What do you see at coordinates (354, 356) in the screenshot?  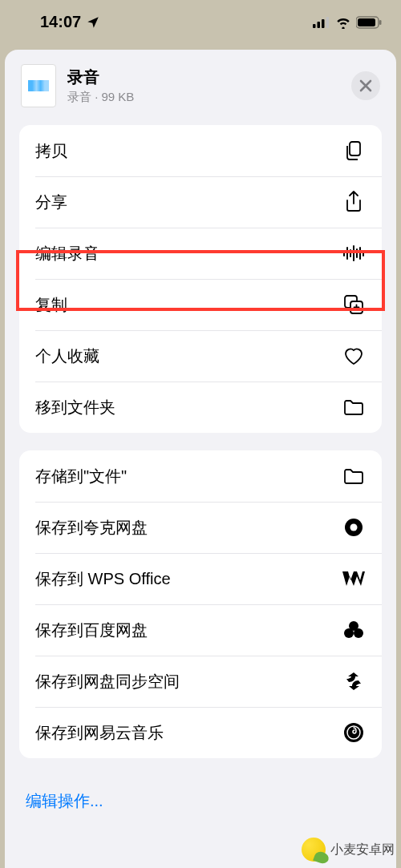 I see `heart-icon` at bounding box center [354, 356].